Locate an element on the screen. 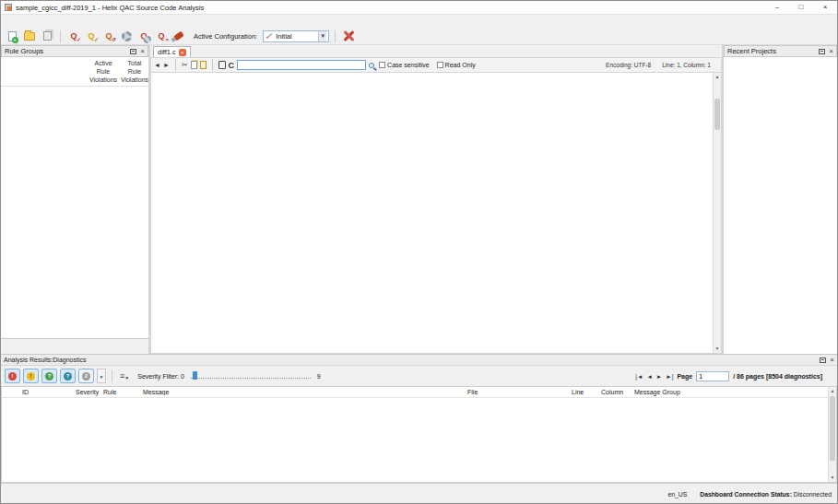 The image size is (838, 504). column-header-column: Column is located at coordinates (618, 393).